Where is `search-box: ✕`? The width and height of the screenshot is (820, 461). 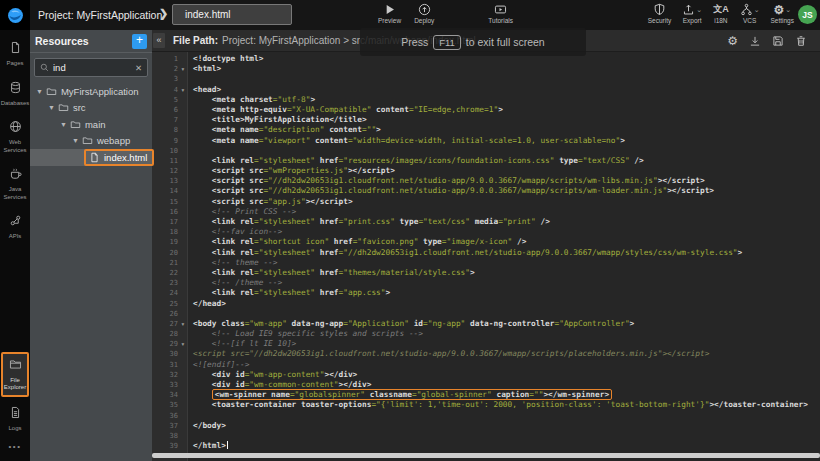
search-box: ✕ is located at coordinates (91, 68).